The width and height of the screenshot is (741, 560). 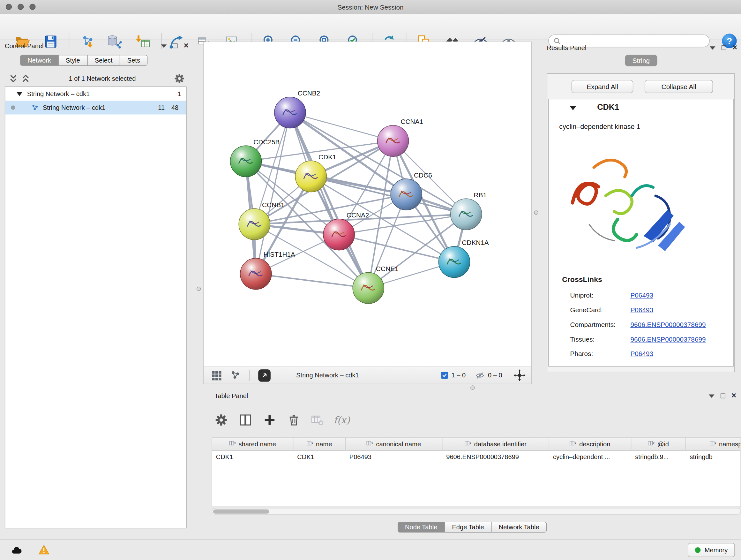 I want to click on add-column-icon, so click(x=270, y=420).